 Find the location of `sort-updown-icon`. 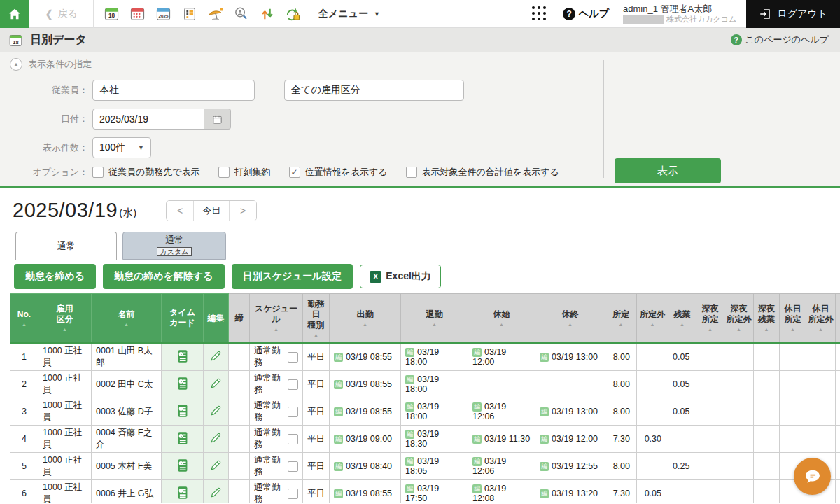

sort-updown-icon is located at coordinates (267, 14).